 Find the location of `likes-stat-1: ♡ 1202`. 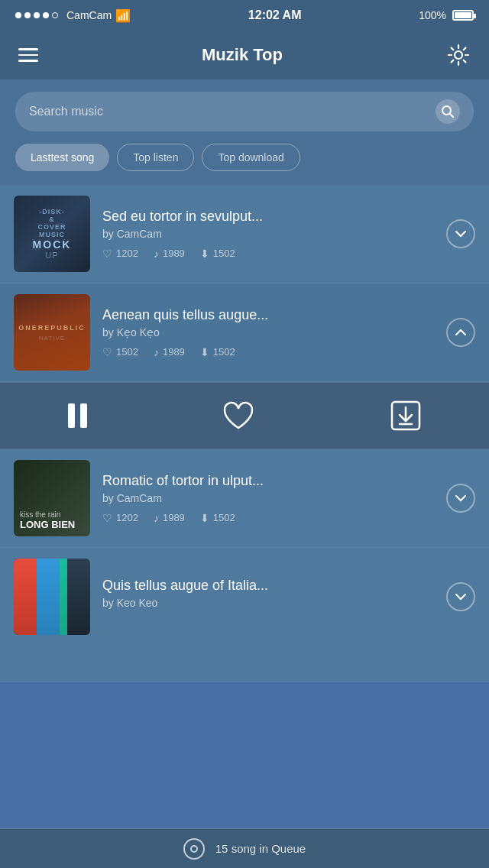

likes-stat-1: ♡ 1202 is located at coordinates (121, 254).